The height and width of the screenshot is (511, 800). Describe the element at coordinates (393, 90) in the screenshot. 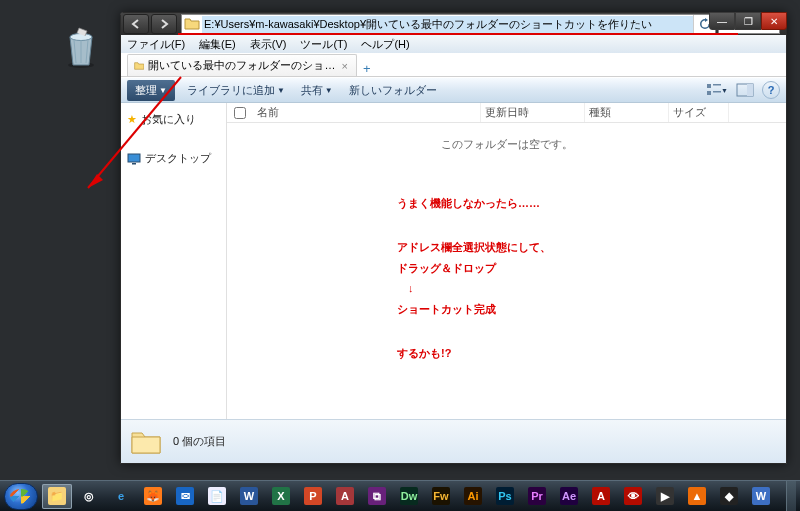

I see `new-folder-button: 新しいフォルダー` at that location.